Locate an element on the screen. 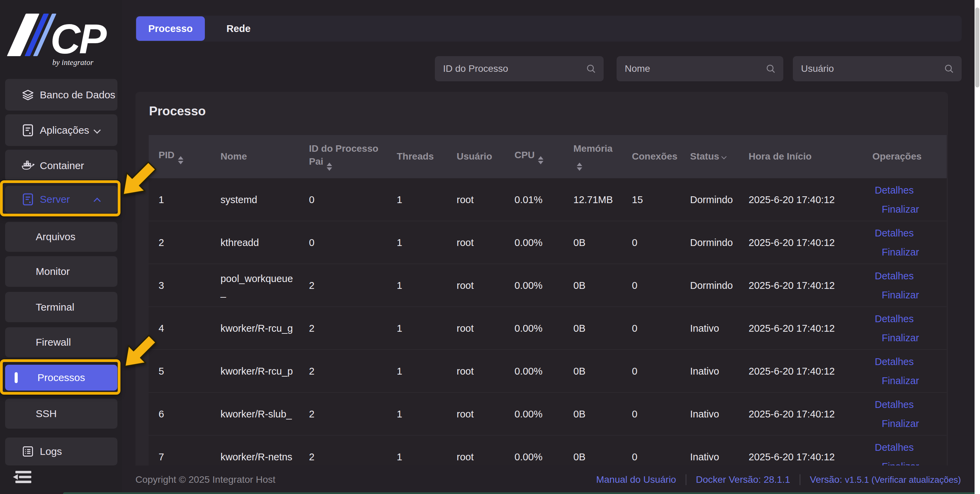 The width and height of the screenshot is (980, 494). col-threads: Threads is located at coordinates (427, 157).